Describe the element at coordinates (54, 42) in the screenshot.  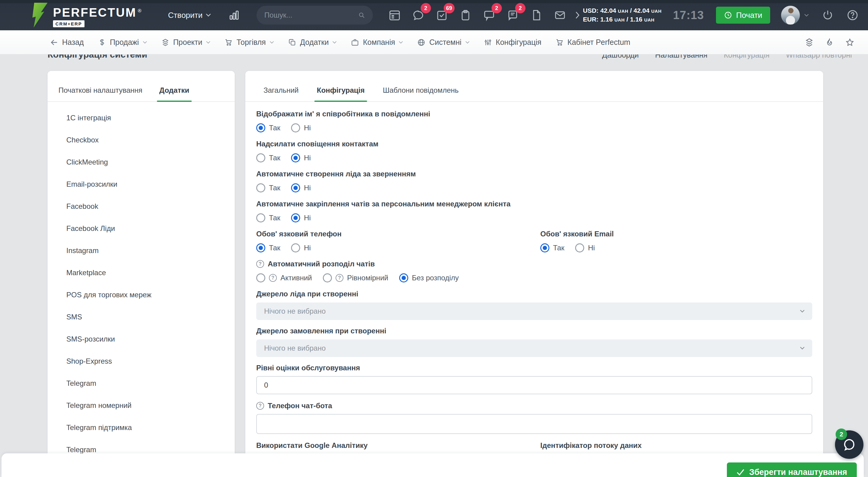
I see `arrow-left-icon` at that location.